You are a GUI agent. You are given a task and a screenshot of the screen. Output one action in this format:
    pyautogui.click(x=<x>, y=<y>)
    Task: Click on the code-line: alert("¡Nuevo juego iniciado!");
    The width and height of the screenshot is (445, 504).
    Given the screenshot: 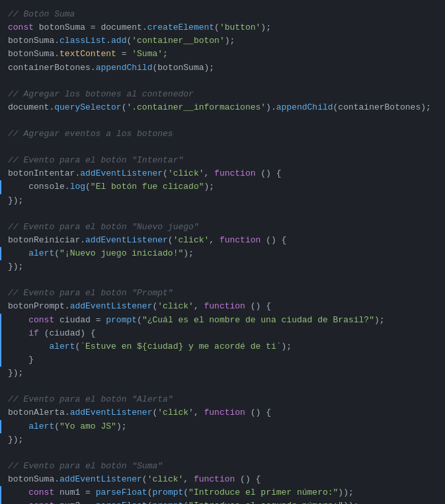 What is the action you would take?
    pyautogui.click(x=222, y=254)
    